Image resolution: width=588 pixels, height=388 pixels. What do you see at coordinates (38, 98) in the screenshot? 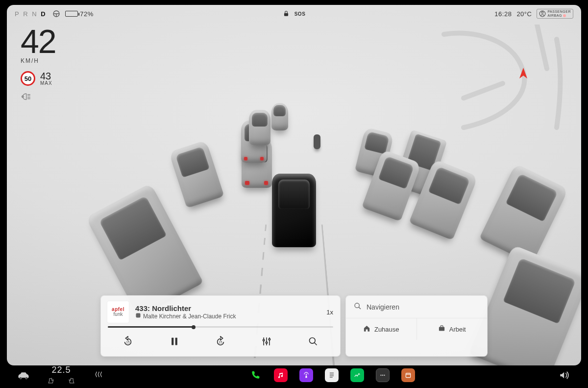
I see `auto-headlight-icon: A` at bounding box center [38, 98].